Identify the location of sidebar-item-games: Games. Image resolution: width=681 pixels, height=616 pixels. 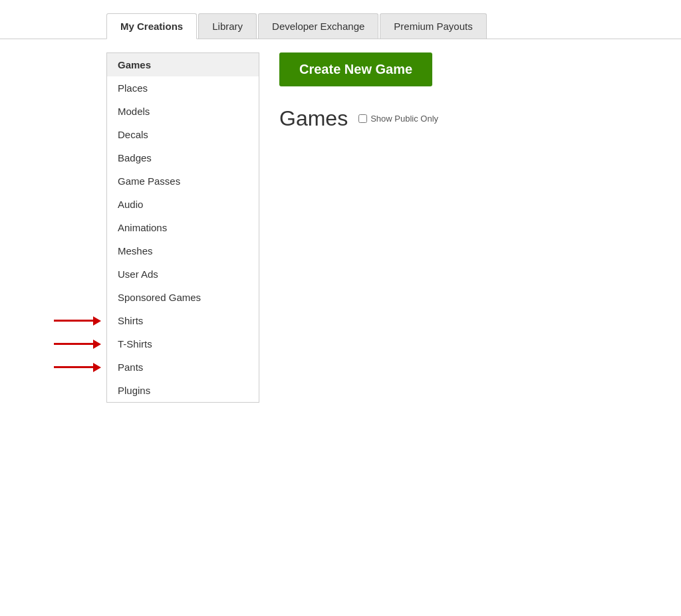
(183, 65).